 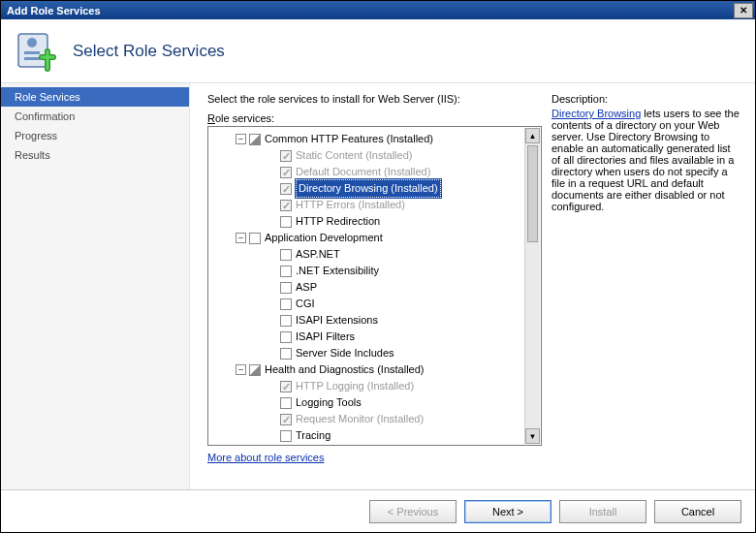 I want to click on tree-node: ASP, so click(x=374, y=287).